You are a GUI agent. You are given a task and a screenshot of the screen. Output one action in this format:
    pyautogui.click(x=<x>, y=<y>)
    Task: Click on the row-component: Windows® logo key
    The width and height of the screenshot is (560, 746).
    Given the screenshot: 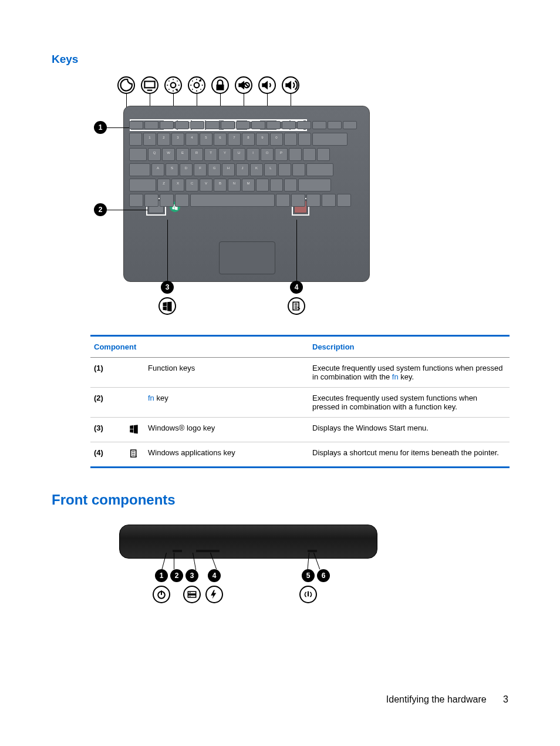 What is the action you would take?
    pyautogui.click(x=227, y=430)
    